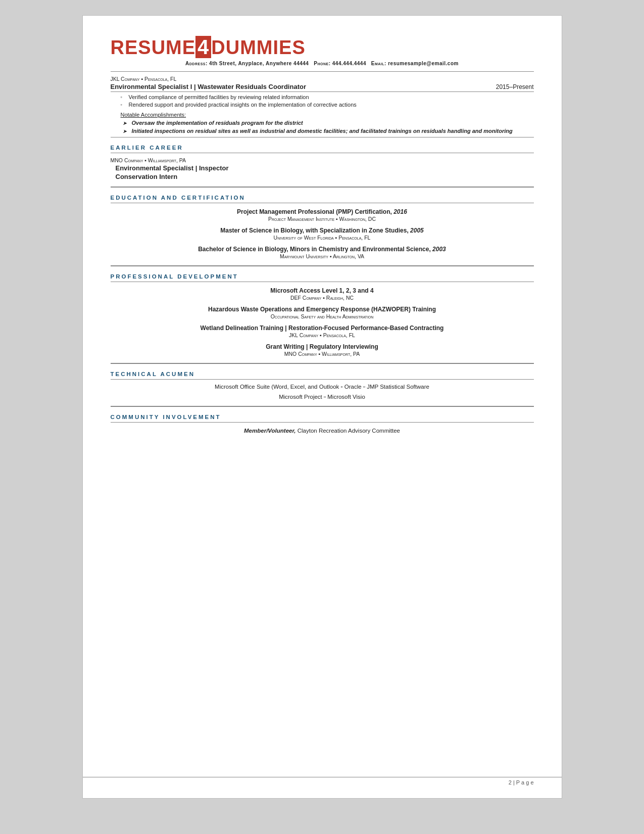 The height and width of the screenshot is (834, 644). What do you see at coordinates (322, 328) in the screenshot?
I see `dev-title-3: Wetland Delineation Training | Restorati…` at bounding box center [322, 328].